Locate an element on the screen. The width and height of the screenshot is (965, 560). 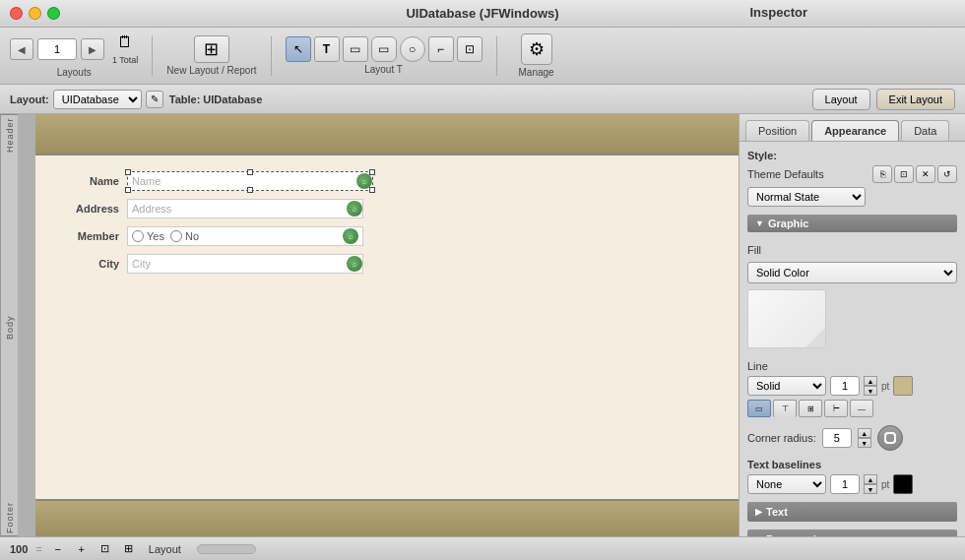
line-width-input is located at coordinates (845, 386).